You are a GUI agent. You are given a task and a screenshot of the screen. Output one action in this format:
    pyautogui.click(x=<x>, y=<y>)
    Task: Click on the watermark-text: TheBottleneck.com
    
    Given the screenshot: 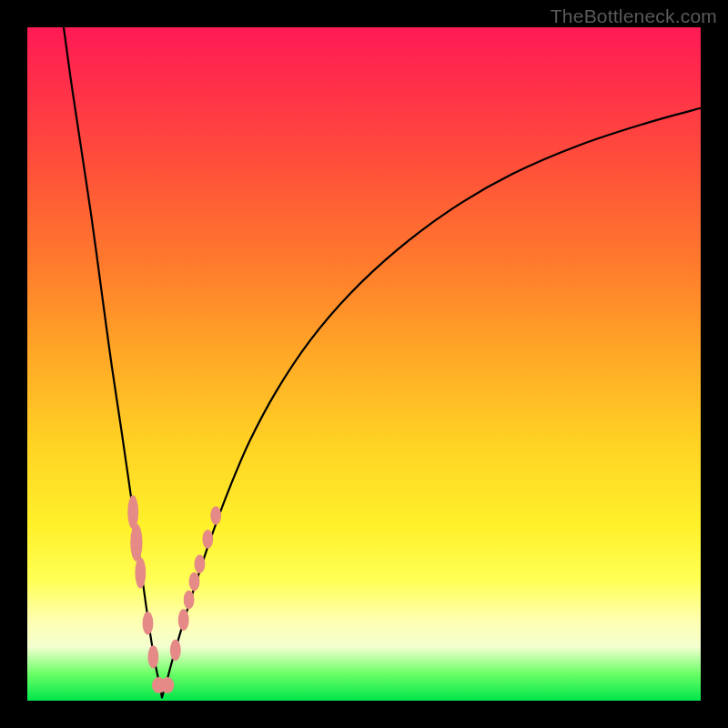 What is the action you would take?
    pyautogui.click(x=633, y=16)
    